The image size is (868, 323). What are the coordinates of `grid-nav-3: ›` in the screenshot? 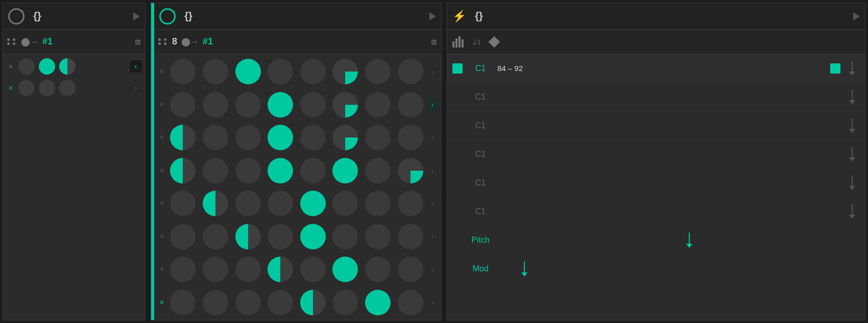 It's located at (432, 137).